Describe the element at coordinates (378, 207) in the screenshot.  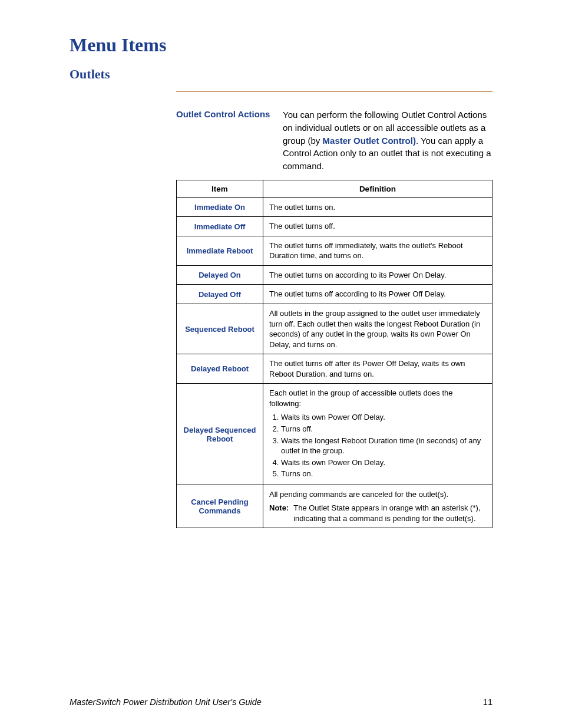
I see `definition-cell: The outlet turns on.` at that location.